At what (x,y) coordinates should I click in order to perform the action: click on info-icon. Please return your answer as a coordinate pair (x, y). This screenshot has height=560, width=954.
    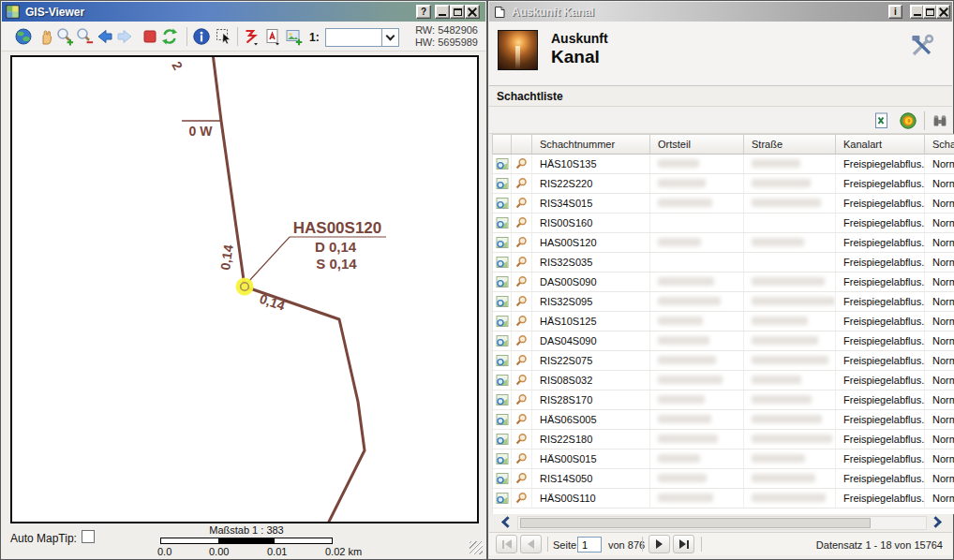
    Looking at the image, I should click on (201, 37).